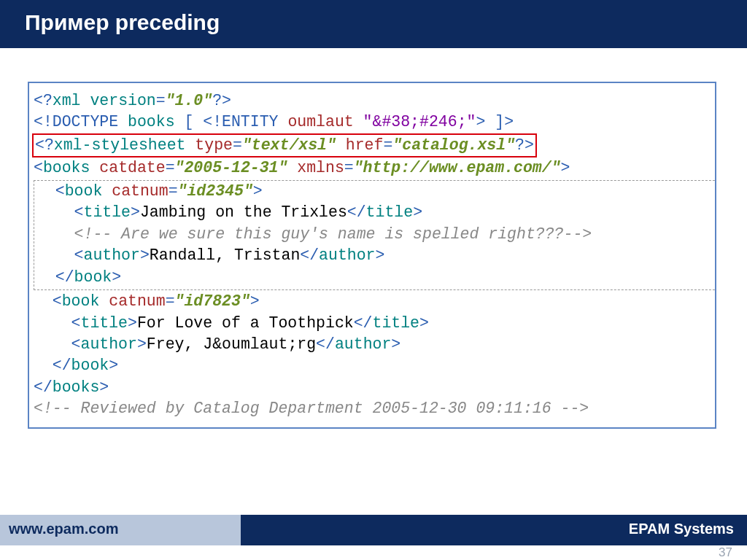 The image size is (747, 560). What do you see at coordinates (457, 168) in the screenshot?
I see `code-token: "http://www.epam.com/"` at bounding box center [457, 168].